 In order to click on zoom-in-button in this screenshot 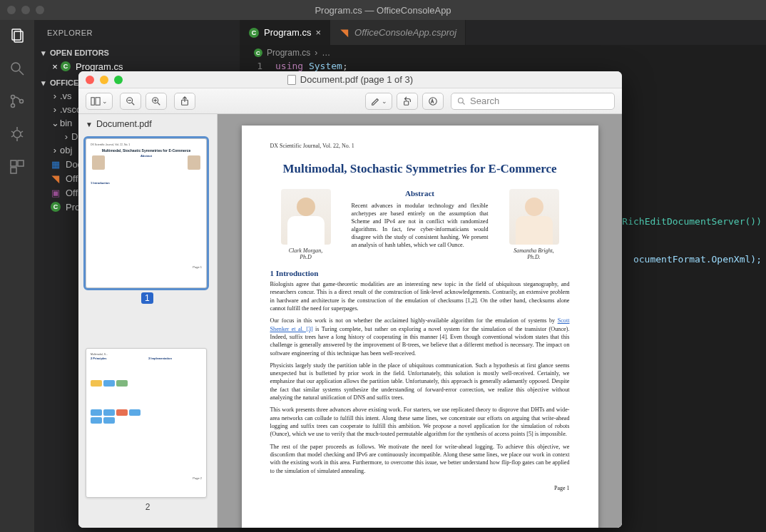, I will do `click(156, 101)`.